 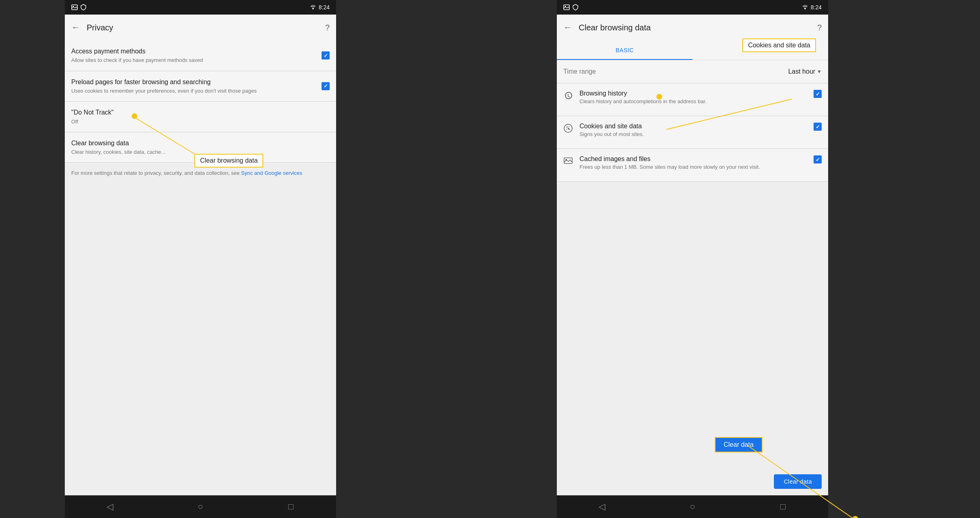 I want to click on page-title-left: Privacy, so click(x=202, y=28).